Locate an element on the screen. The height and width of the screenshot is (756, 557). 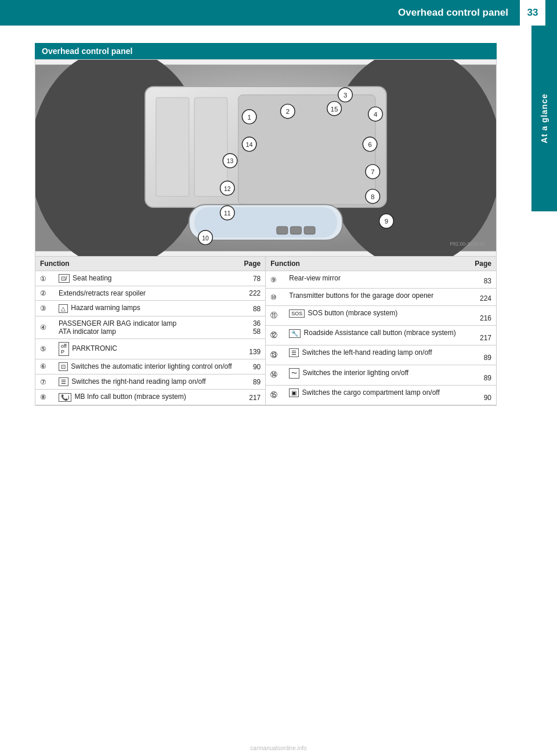
svg-text: 7 is located at coordinates (372, 172).